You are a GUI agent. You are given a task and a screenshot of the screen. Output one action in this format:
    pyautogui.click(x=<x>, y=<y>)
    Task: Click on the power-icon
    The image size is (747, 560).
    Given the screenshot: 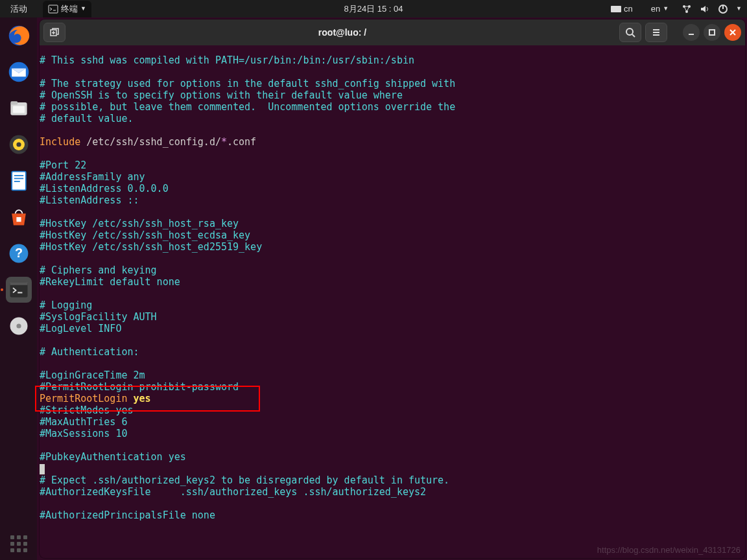 What is the action you would take?
    pyautogui.click(x=723, y=9)
    